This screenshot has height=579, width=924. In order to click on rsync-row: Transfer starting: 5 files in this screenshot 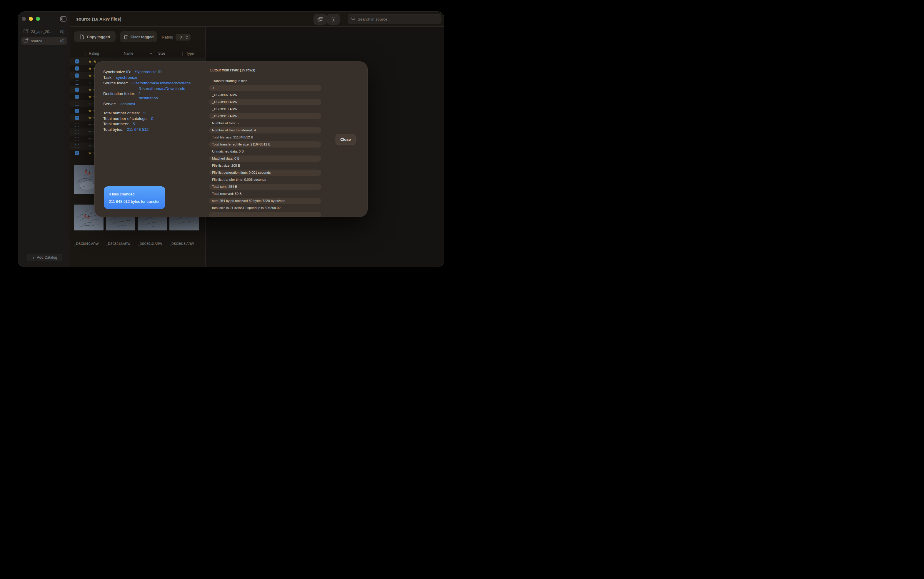, I will do `click(265, 81)`.